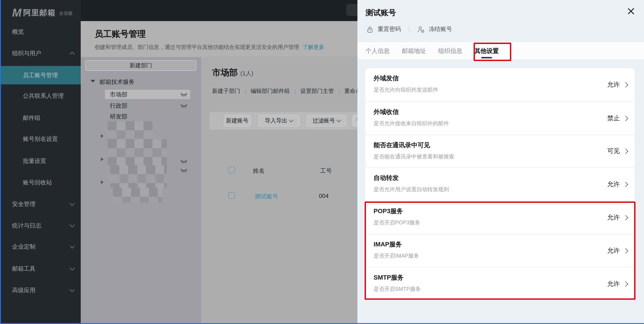  Describe the element at coordinates (450, 51) in the screenshot. I see `tab-org-info: 组织信息` at that location.